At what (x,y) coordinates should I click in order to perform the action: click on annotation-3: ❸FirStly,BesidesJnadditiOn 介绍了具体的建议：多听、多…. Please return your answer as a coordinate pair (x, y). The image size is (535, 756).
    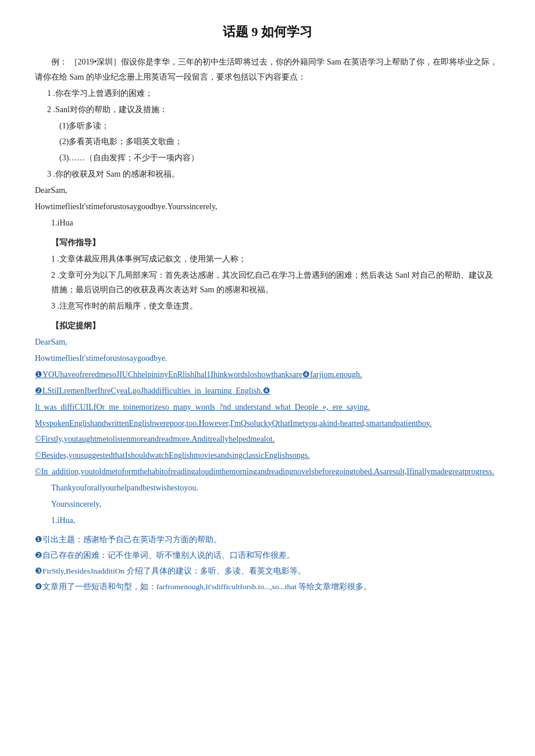
    Looking at the image, I should click on (268, 572).